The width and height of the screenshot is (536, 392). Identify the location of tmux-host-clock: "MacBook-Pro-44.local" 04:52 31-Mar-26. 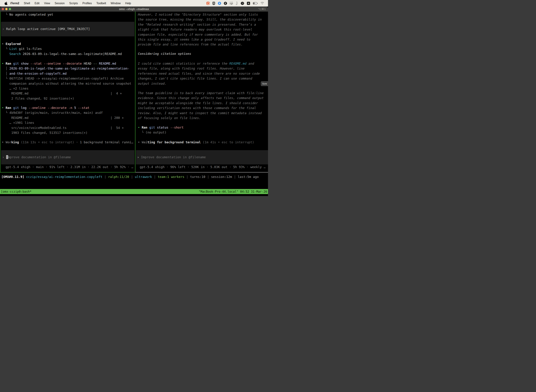
(233, 192).